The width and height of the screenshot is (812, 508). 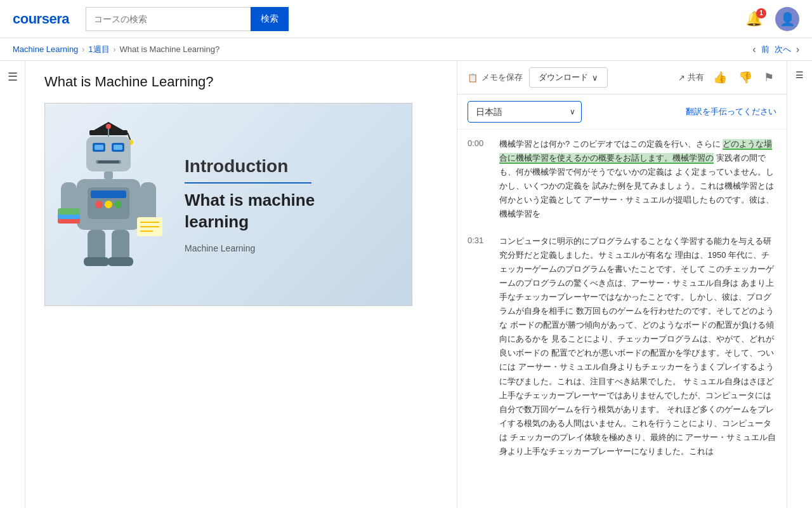 I want to click on breadcrumb-current: What is Machine Learning?, so click(x=170, y=50).